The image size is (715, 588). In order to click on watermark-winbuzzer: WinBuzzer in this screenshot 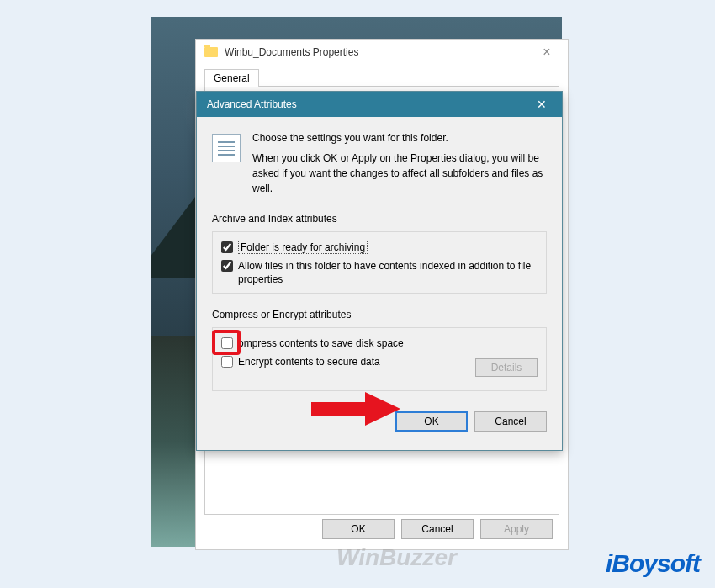, I will do `click(397, 558)`.